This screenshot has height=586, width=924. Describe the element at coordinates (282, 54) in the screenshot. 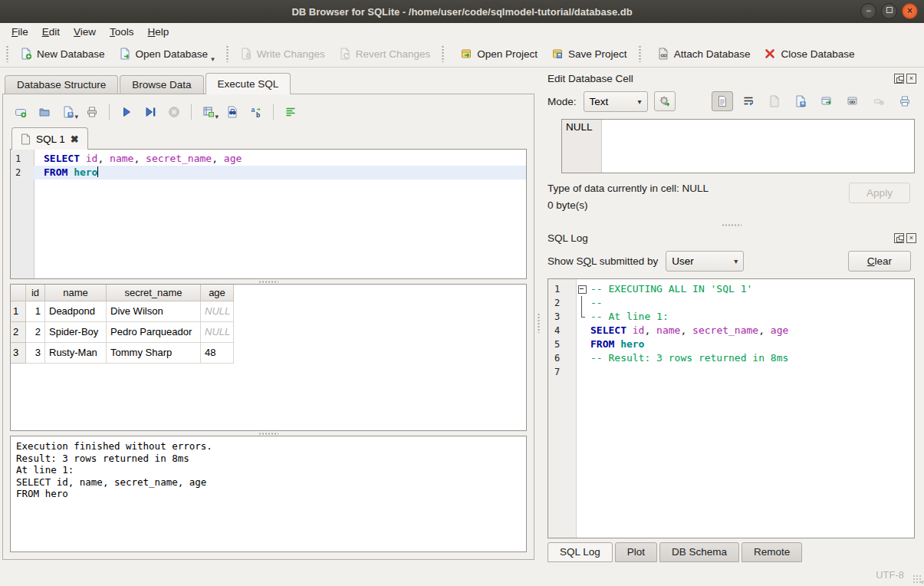

I see `write-changes-button: Write Changes` at that location.